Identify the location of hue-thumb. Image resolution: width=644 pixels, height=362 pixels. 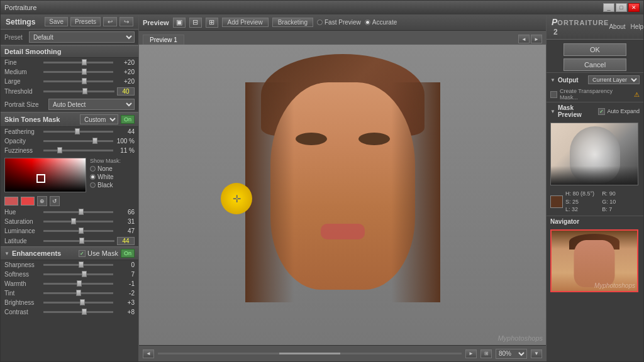
(81, 212).